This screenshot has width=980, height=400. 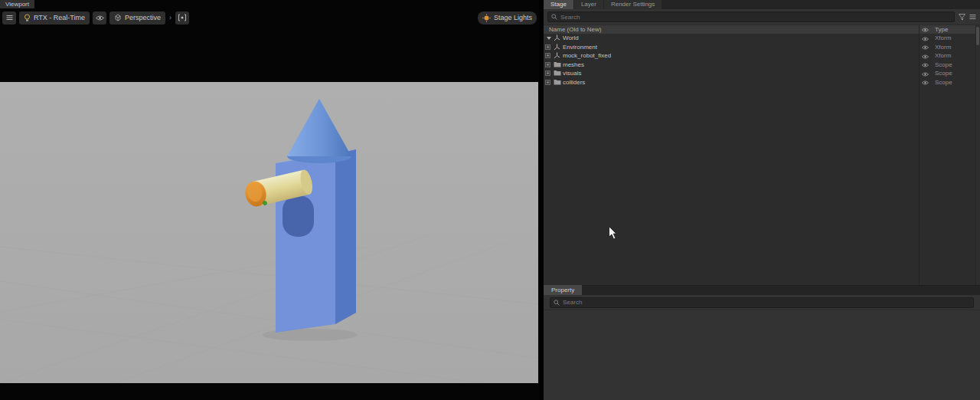 I want to click on tree-row: + meshes Scope, so click(x=762, y=65).